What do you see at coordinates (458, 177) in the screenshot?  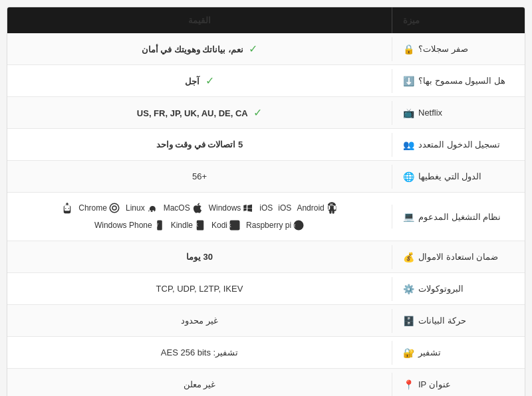 I see `feature-col-countries: الدول التي يغطيها🌐` at bounding box center [458, 177].